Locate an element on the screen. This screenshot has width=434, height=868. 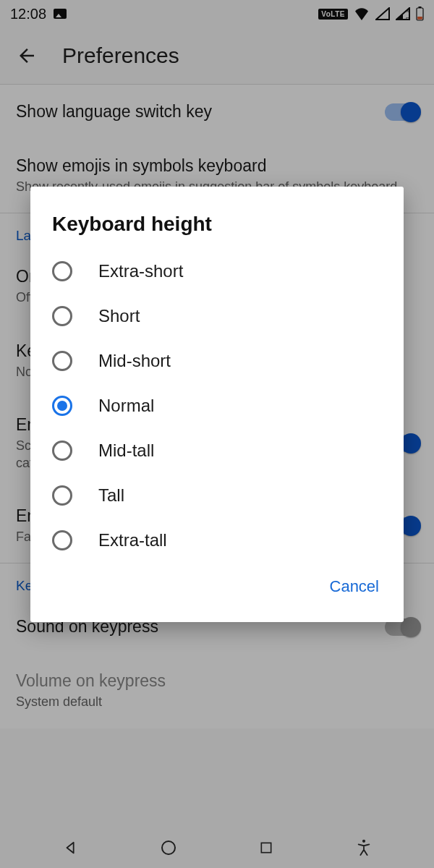
option-mid-short: Mid-short is located at coordinates (217, 361).